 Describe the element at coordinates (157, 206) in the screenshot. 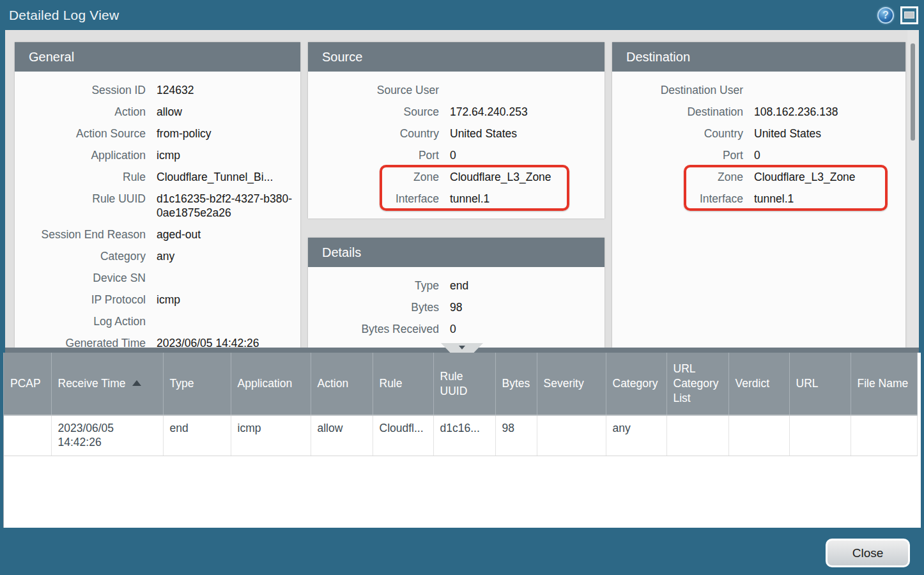

I see `field-row-rule-uuid: Rule UUIDd1c16235-b2f2-4327-b380-0ae1875…` at that location.